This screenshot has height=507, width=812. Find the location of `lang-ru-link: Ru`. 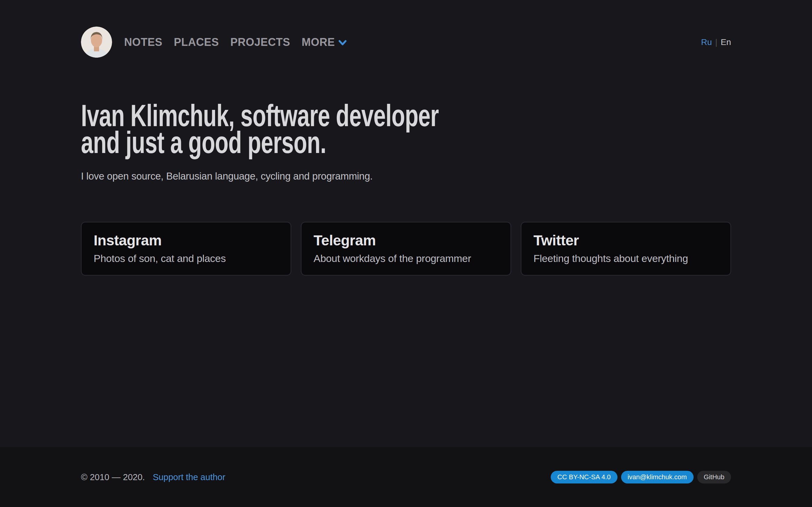

lang-ru-link: Ru is located at coordinates (707, 42).